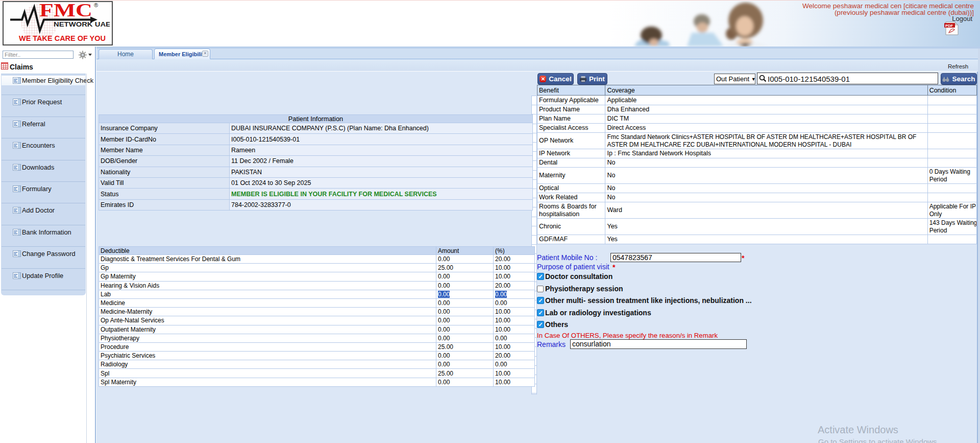 This screenshot has width=980, height=443. I want to click on svg-text: PDF, so click(949, 26).